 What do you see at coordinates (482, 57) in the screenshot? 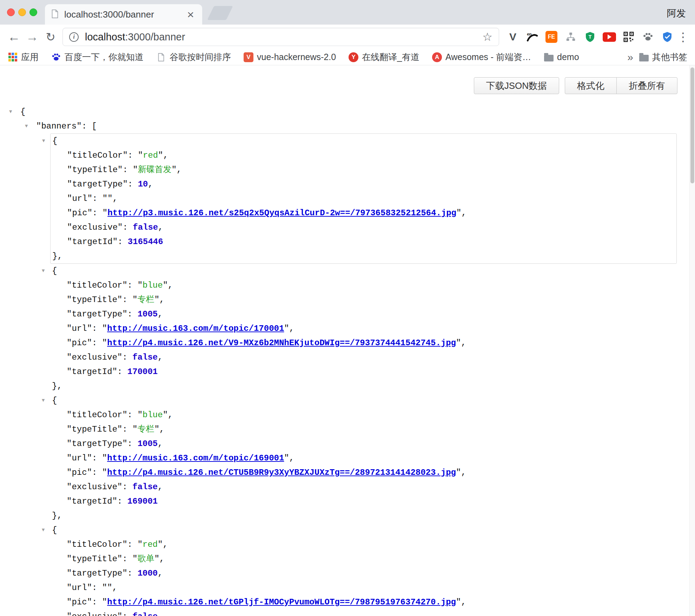
I see `bookmark-item: AAwesomes - 前端资…` at bounding box center [482, 57].